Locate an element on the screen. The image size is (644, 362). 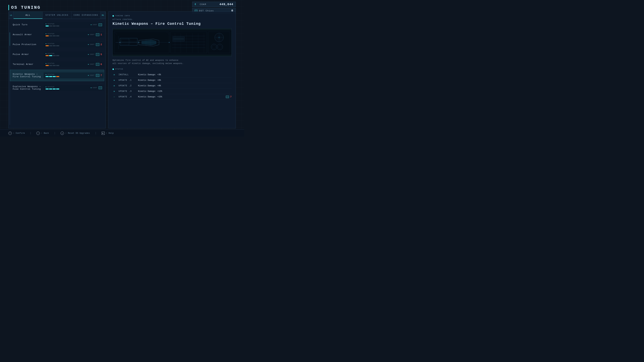
cost-num: 2 is located at coordinates (101, 44).